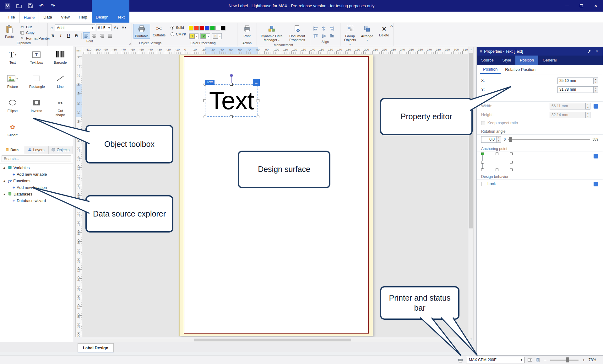 Image resolution: width=603 pixels, height=364 pixels. What do you see at coordinates (564, 360) in the screenshot?
I see `zoom-slider` at bounding box center [564, 360].